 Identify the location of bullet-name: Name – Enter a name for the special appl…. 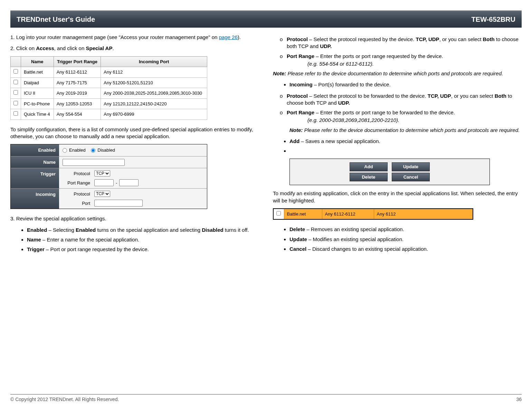
(143, 240).